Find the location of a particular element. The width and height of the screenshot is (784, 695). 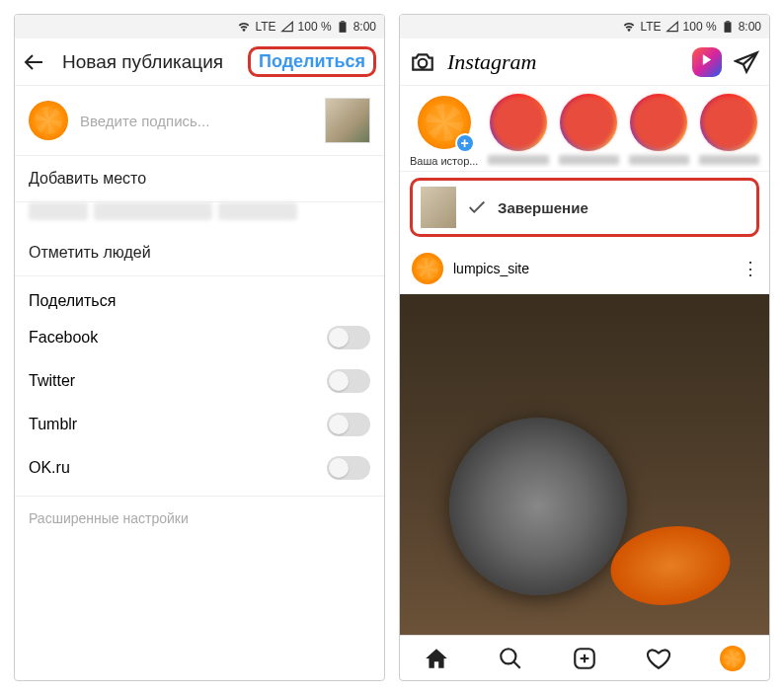

topbar: Новая публикация Поделиться is located at coordinates (199, 62).